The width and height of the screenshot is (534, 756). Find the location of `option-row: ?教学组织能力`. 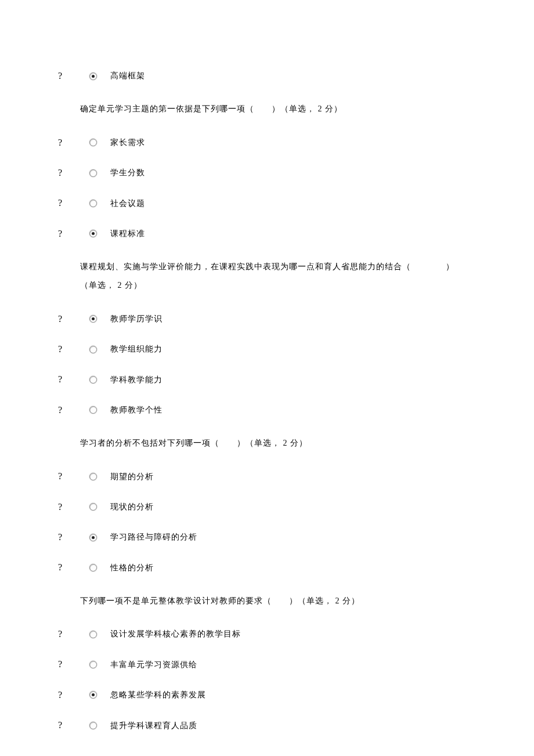

option-row: ?教学组织能力 is located at coordinates (267, 349).